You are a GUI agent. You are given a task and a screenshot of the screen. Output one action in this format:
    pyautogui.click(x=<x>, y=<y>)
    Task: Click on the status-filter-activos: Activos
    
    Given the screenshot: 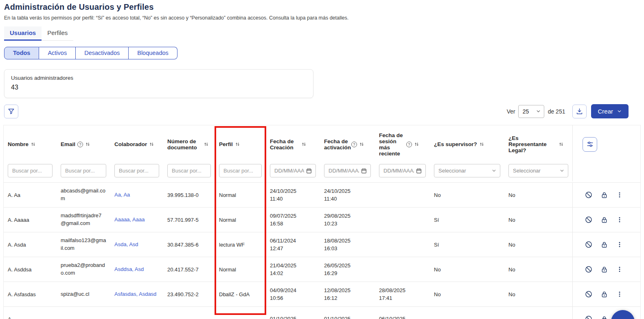 What is the action you would take?
    pyautogui.click(x=57, y=53)
    